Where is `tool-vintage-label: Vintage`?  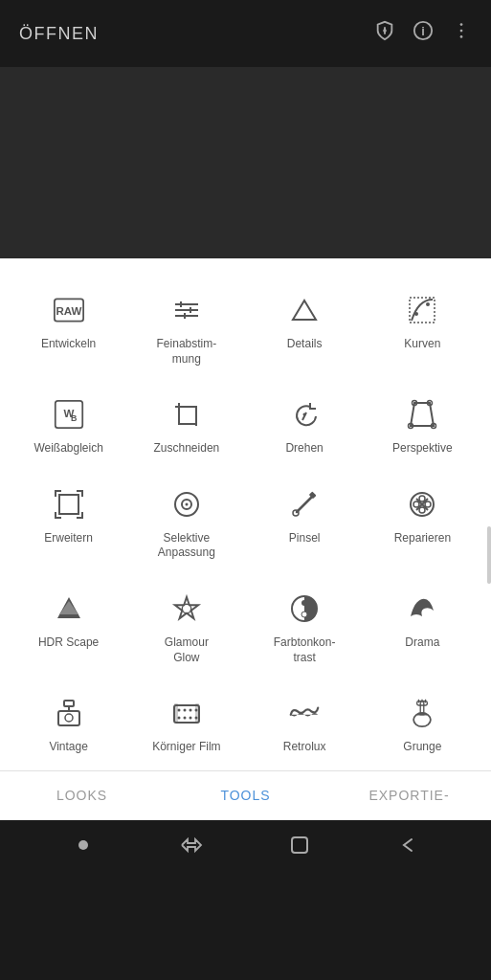
tool-vintage-label: Vintage is located at coordinates (68, 747).